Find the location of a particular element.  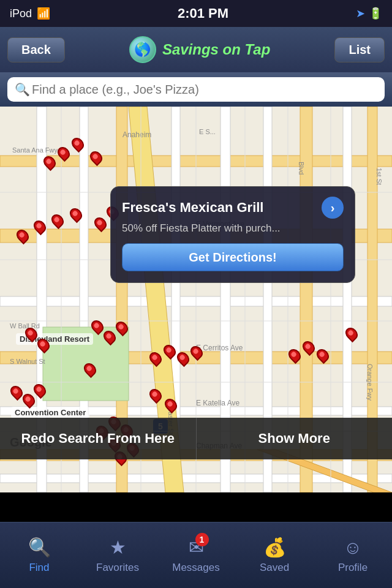

search-input is located at coordinates (196, 89).